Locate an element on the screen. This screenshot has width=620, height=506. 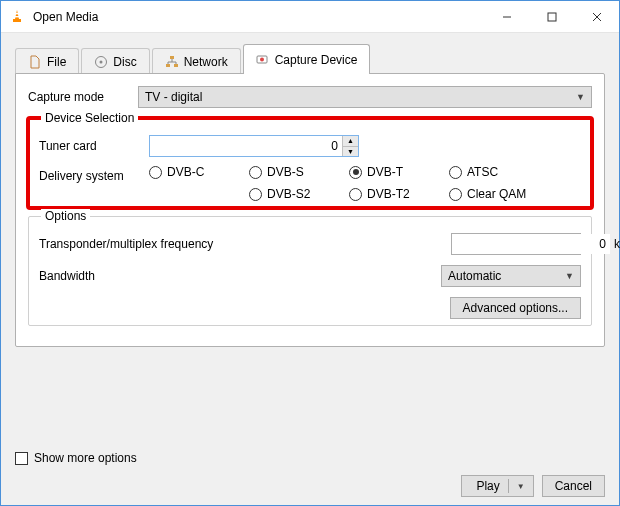
vlc-cone-icon is located at coordinates (17, 17).